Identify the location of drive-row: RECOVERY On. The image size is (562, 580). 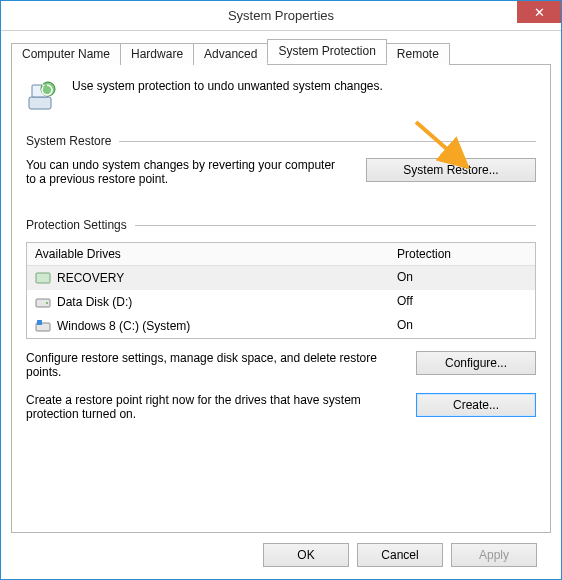
(281, 278).